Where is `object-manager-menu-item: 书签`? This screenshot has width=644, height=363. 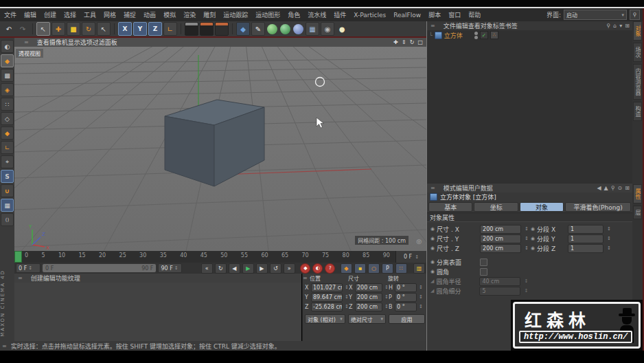 object-manager-menu-item: 书签 is located at coordinates (511, 26).